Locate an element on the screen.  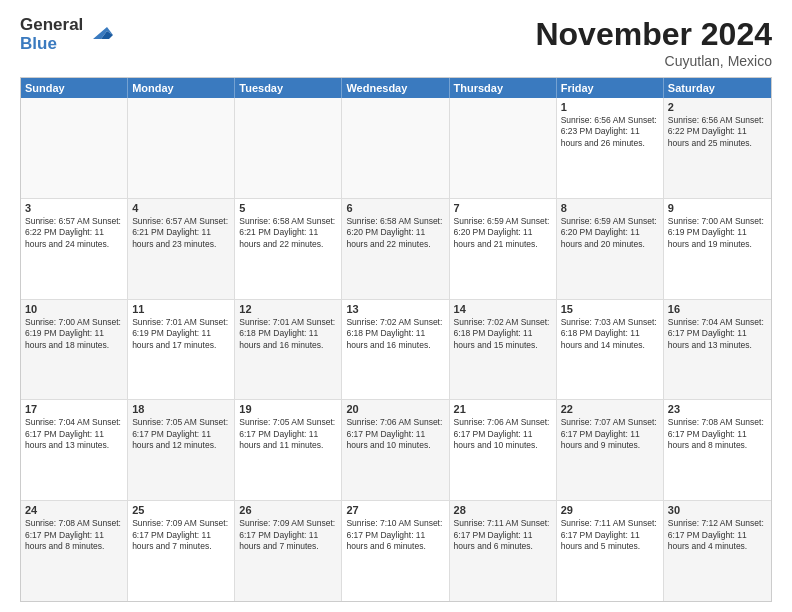
day-number: 8 is located at coordinates (610, 208).